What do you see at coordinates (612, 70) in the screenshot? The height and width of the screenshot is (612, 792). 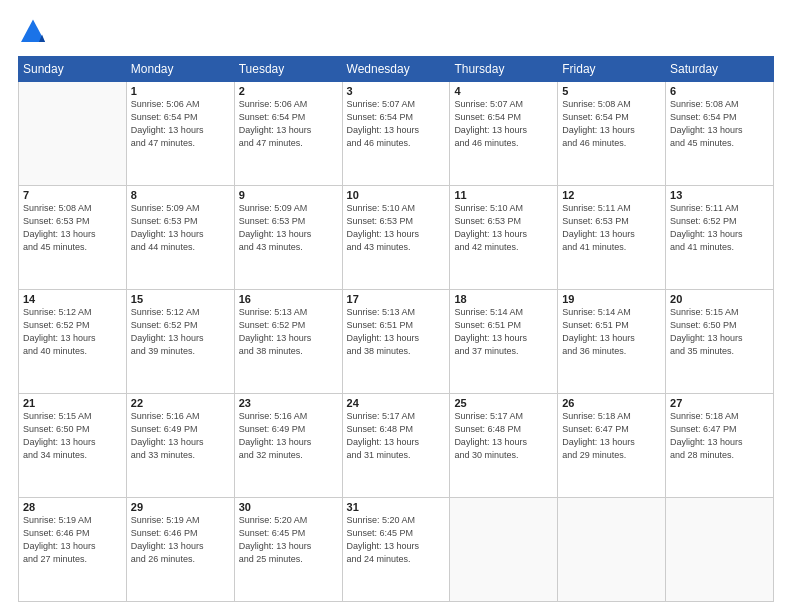 I see `calendar-header-friday: Friday` at bounding box center [612, 70].